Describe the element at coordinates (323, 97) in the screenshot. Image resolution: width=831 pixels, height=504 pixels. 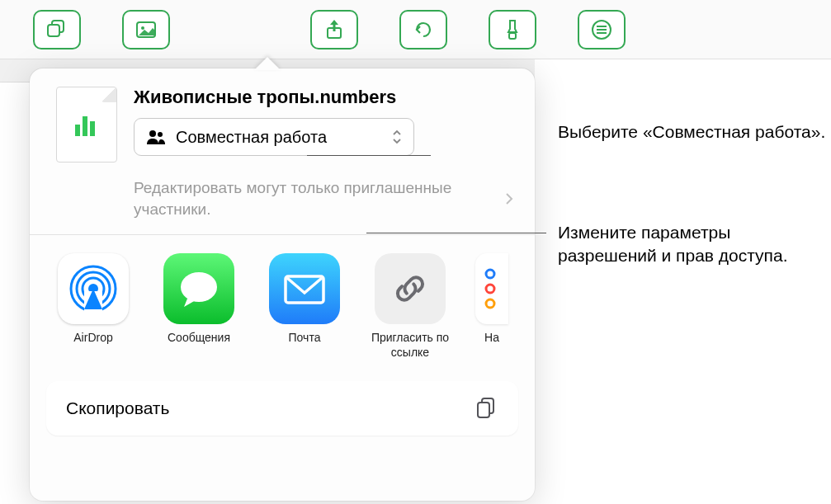
I see `document-title: Живописные тропы.numbers` at that location.